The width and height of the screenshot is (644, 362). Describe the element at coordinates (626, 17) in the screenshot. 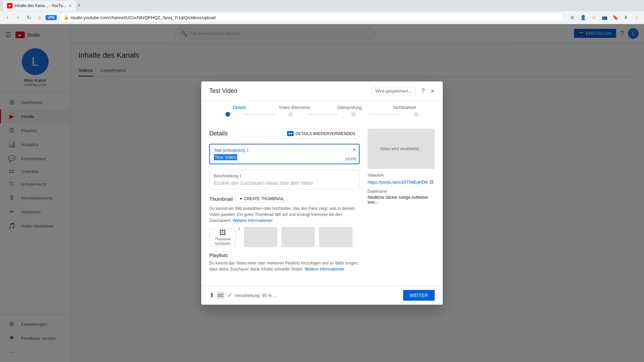

I see `download-button: ⬇` at that location.